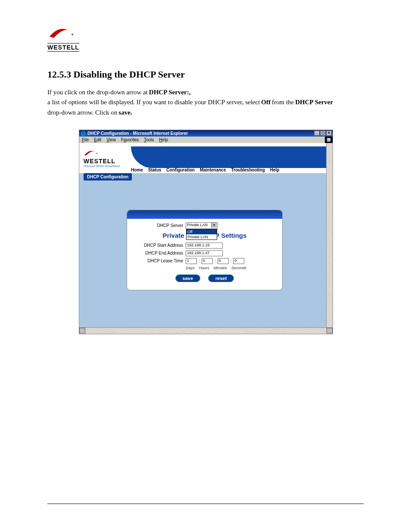 The height and width of the screenshot is (532, 411). What do you see at coordinates (83, 134) in the screenshot?
I see `ie-icon: 🌐` at bounding box center [83, 134].